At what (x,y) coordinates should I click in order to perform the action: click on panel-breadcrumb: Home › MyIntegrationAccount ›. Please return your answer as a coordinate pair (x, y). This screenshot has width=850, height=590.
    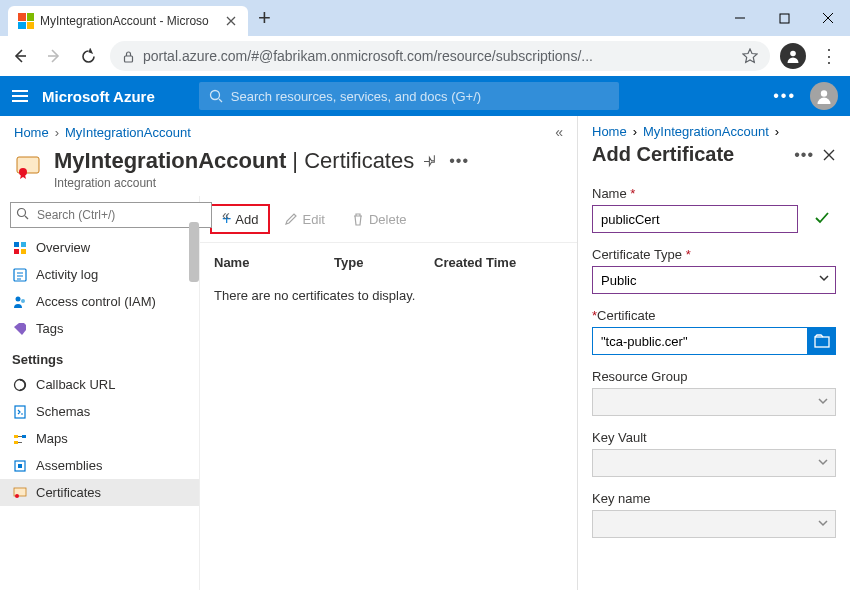
    Looking at the image, I should click on (714, 128).